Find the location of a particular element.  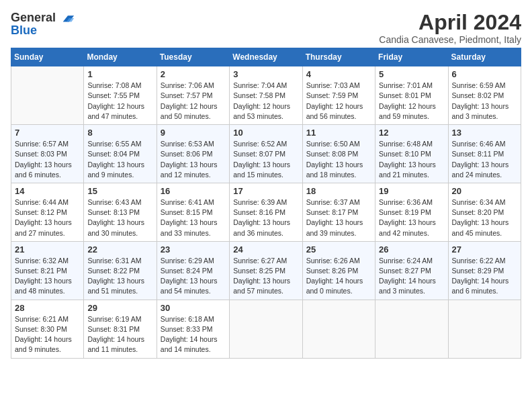

day-info: Sunrise: 6:21 AMSunset: 8:30 PMDaylight:… is located at coordinates (47, 334).